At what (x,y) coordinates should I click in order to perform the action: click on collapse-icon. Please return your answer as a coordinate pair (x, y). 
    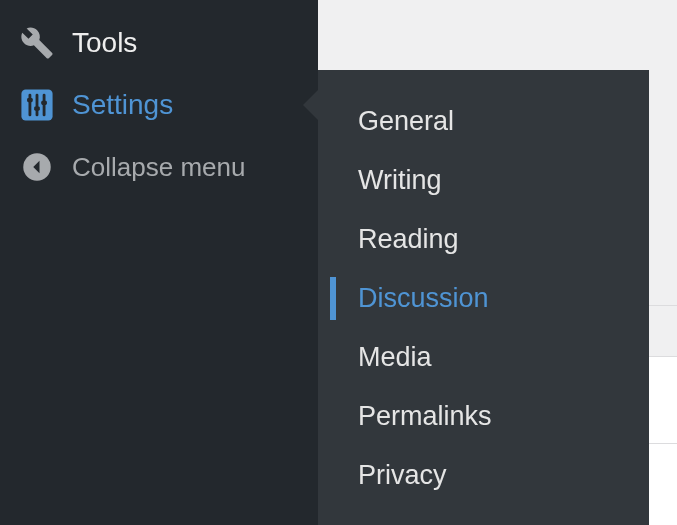
    Looking at the image, I should click on (37, 167).